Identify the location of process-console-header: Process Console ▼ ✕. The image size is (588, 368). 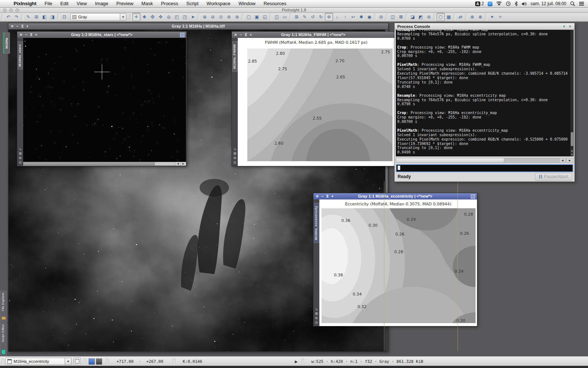
(484, 26).